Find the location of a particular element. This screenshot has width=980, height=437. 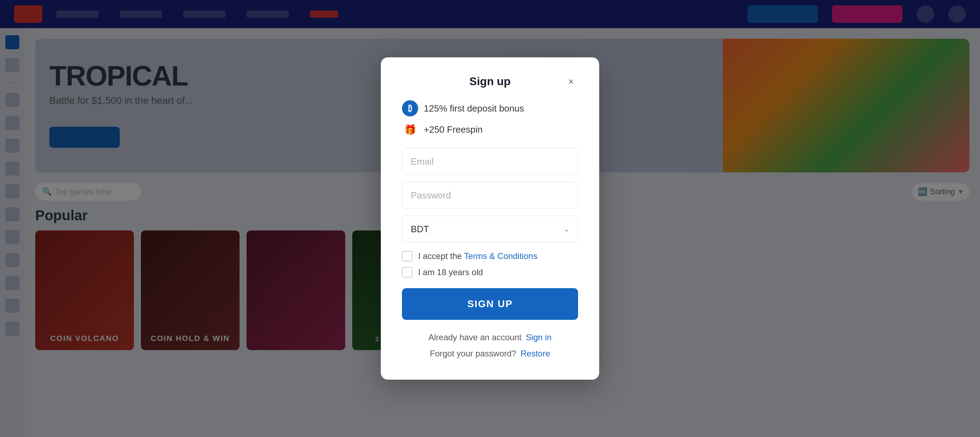

age-label: I am 18 years old is located at coordinates (450, 272).